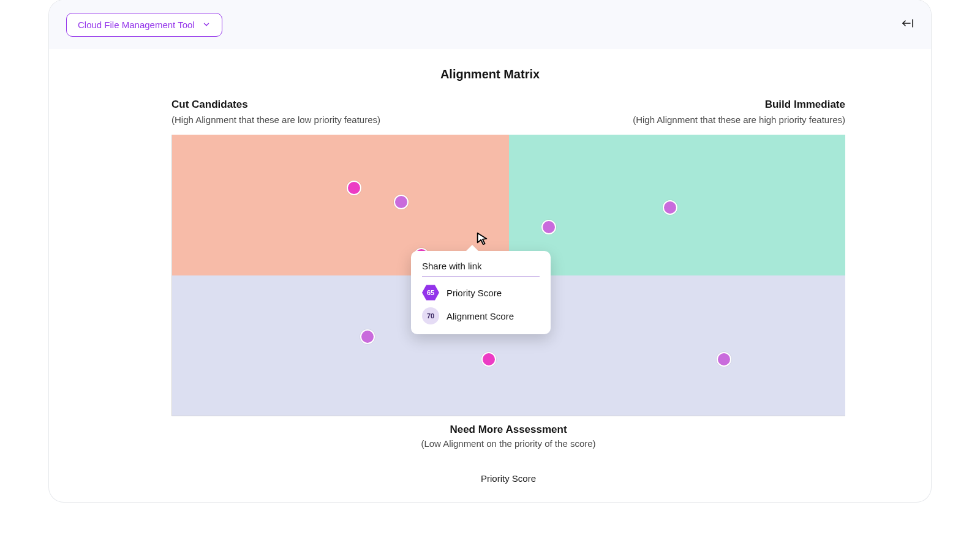 This screenshot has width=980, height=554. I want to click on project-name: Cloud File Management Tool, so click(136, 24).